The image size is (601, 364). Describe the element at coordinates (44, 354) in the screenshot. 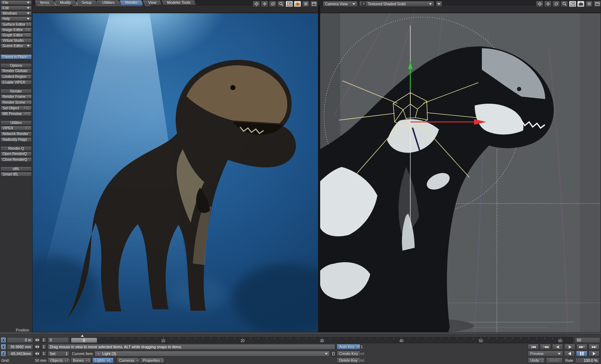

I see `z-envelope-button: E` at that location.